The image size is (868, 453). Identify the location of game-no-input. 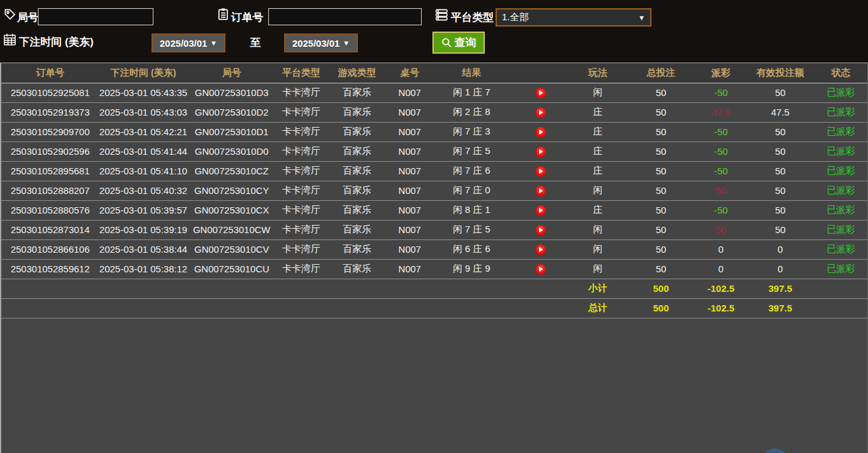
(96, 16).